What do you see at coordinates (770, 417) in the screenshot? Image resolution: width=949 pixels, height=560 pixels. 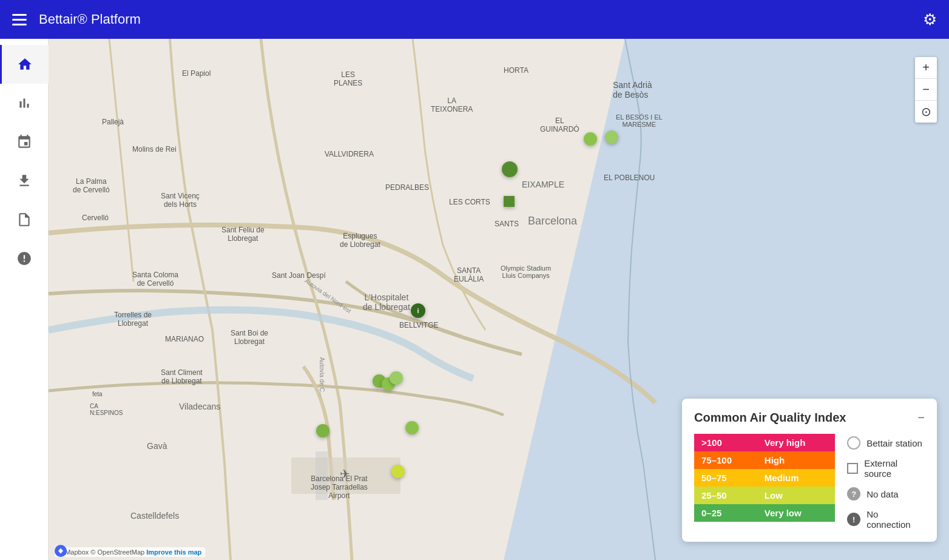 I see `legend-title: Common Air Quality Index` at bounding box center [770, 417].